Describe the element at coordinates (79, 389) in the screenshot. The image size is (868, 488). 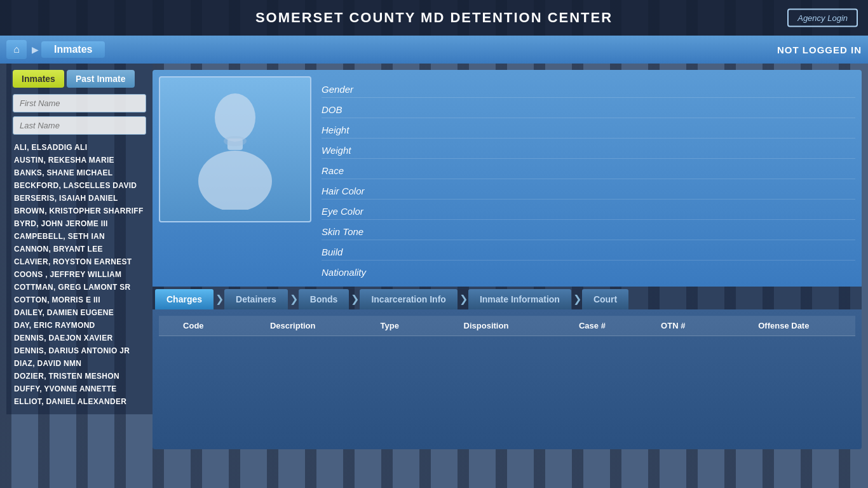
I see `list-item: DUFFY, YVONNE ANNETTE` at that location.